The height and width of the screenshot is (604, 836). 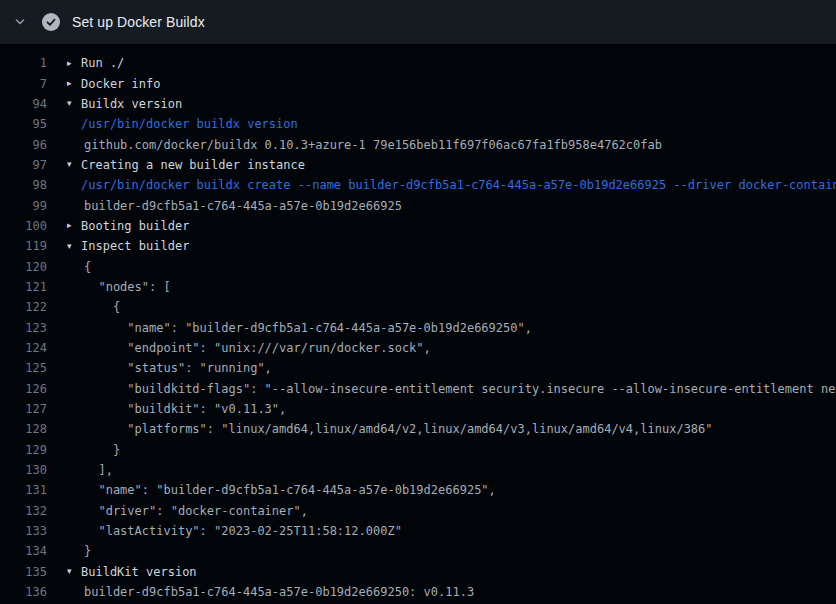 What do you see at coordinates (196, 511) in the screenshot?
I see `line-text: "driver": "docker-container",` at bounding box center [196, 511].